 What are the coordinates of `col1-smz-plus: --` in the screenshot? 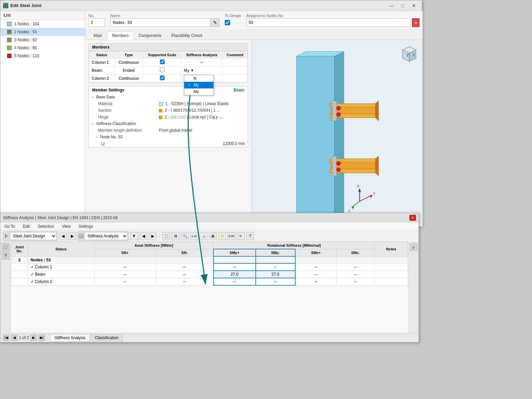 It's located at (316, 267).